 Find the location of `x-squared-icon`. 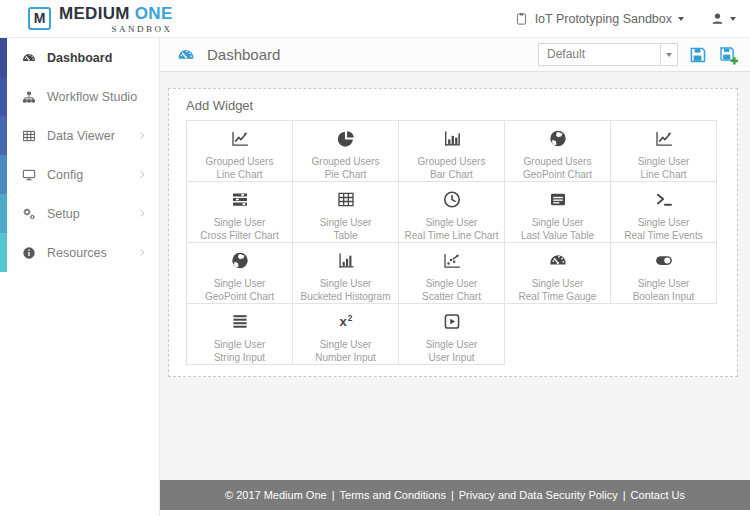

x-squared-icon is located at coordinates (346, 322).